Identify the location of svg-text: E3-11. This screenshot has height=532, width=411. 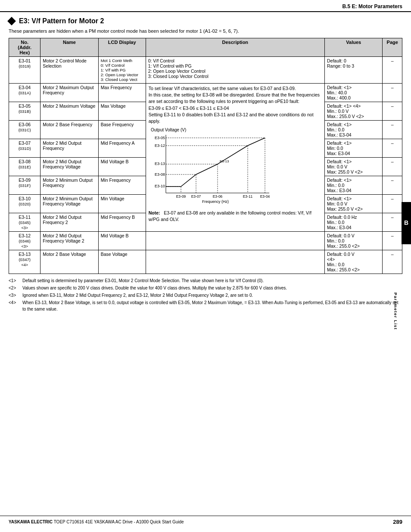
(247, 196).